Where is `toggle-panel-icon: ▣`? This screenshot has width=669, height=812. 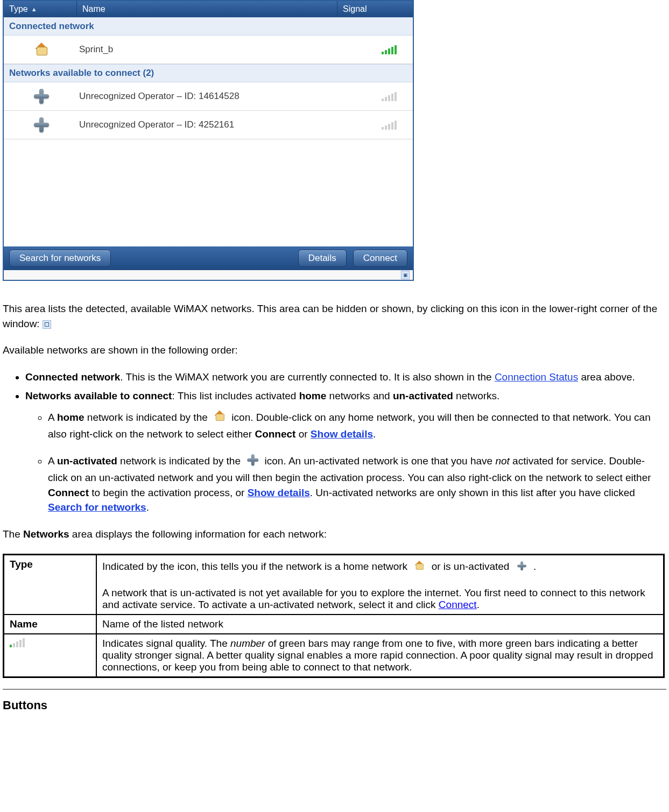
toggle-panel-icon: ▣ is located at coordinates (405, 275).